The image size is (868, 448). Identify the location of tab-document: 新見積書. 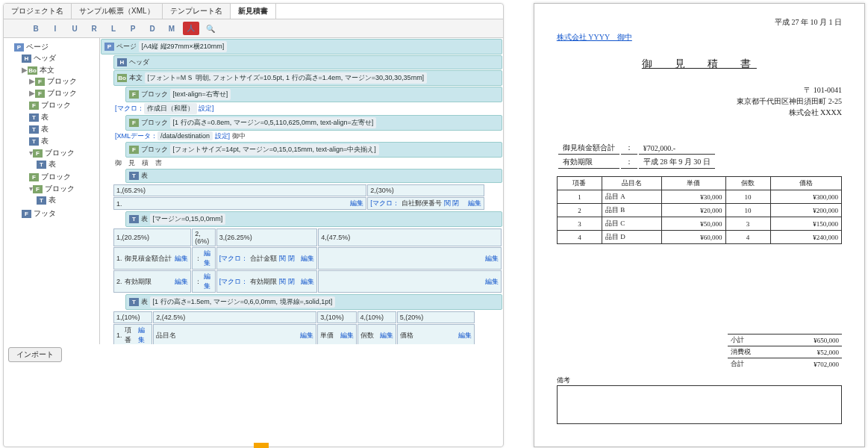
(254, 11).